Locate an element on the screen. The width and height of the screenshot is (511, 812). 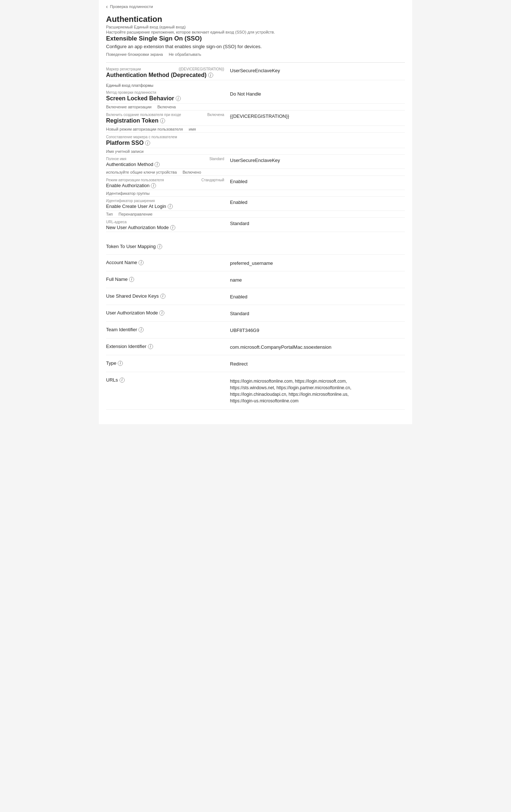
auth-method-sub-left: Маркер регистрации is located at coordinates (124, 69).